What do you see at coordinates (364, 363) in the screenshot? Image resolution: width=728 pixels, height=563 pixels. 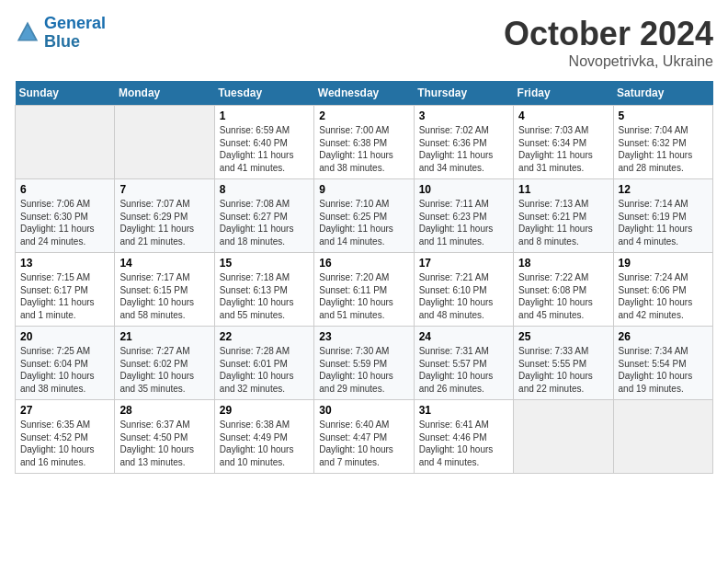 I see `calendar-cell: 23Sunrise: 7:30 AM Sunset: 5:59 PM Dayli…` at bounding box center [364, 363].